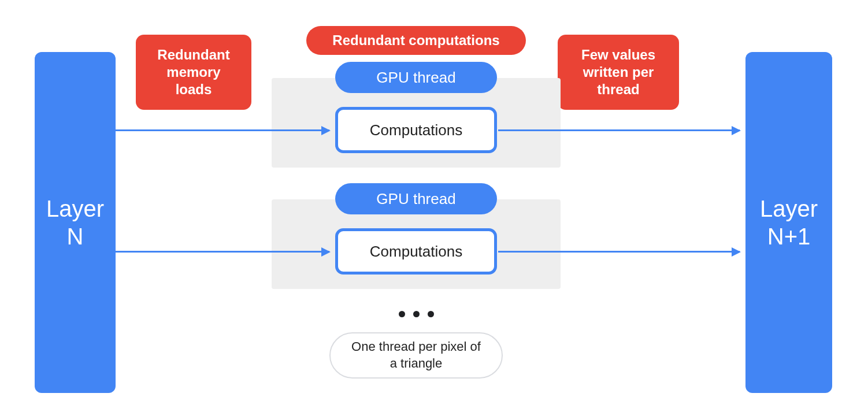  I want to click on thread-header-1: GPU thread, so click(416, 77).